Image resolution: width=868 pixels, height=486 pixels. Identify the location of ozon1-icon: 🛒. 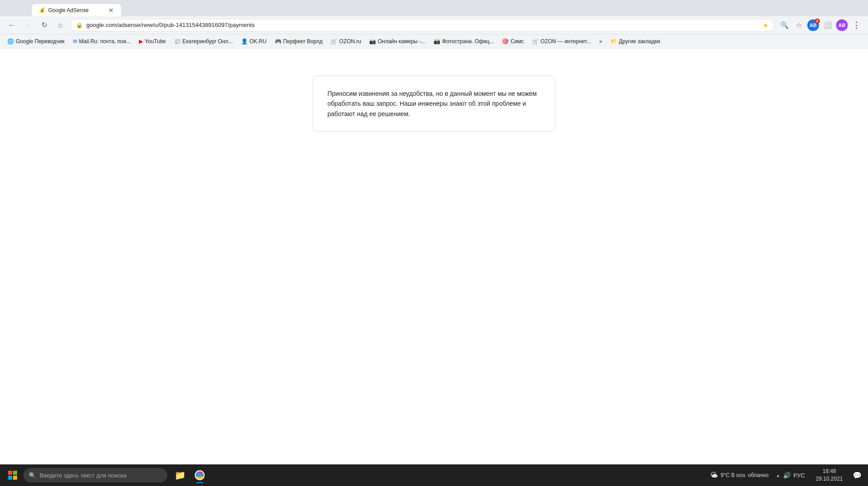
(334, 41).